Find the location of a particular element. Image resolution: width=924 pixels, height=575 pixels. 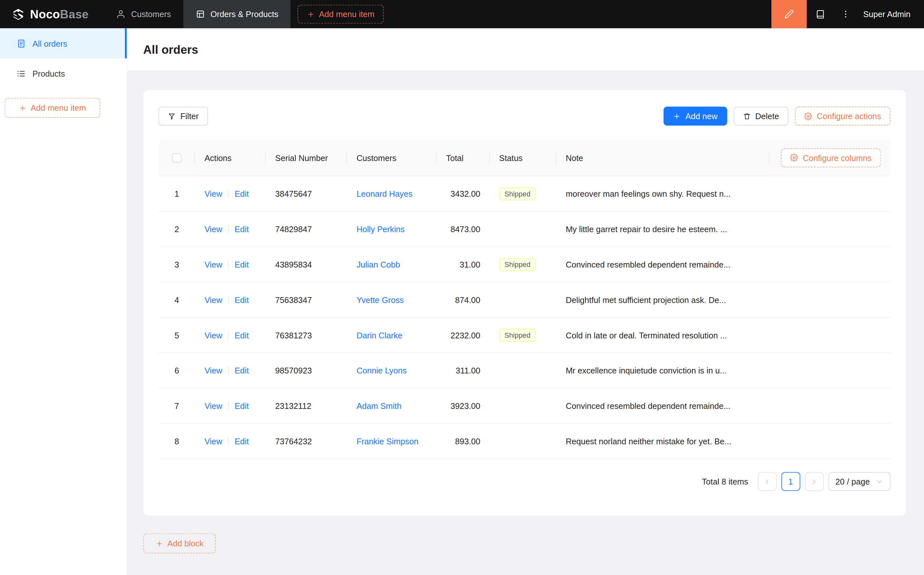

page-title: All orders is located at coordinates (171, 49).